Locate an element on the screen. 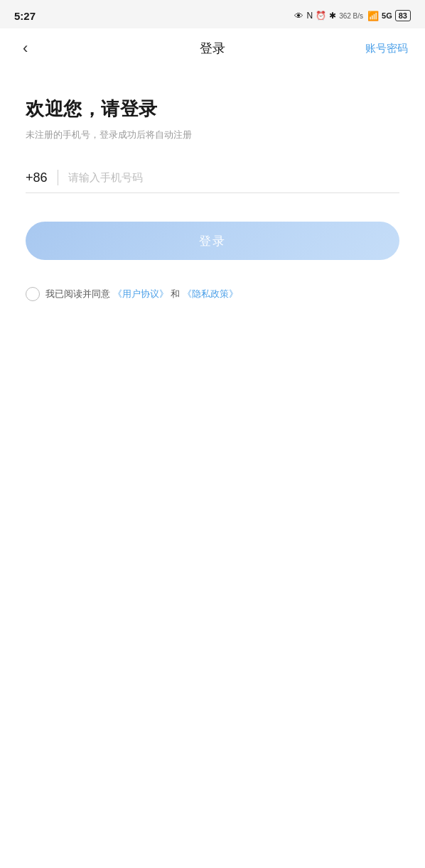 Image resolution: width=425 pixels, height=868 pixels. agreement-row: 我已阅读并同意 《用户协议》 和 《隐私政策》 is located at coordinates (212, 294).